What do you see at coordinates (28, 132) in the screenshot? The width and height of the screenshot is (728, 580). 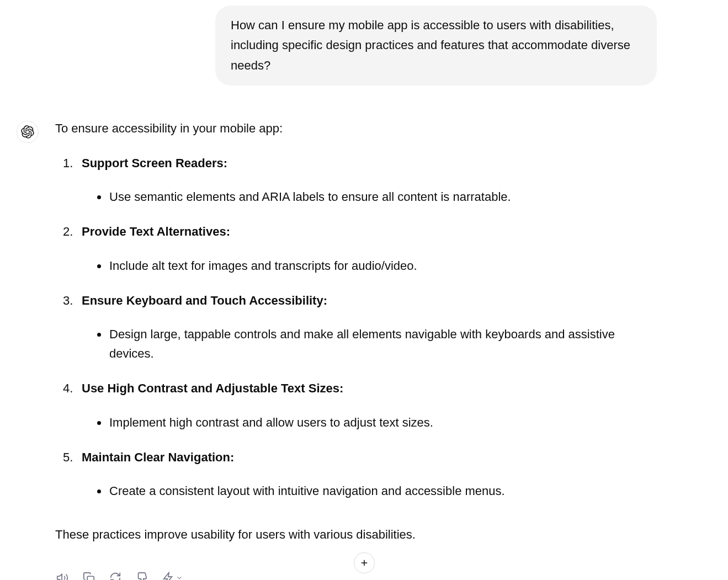 I see `chatgpt-logo-icon` at bounding box center [28, 132].